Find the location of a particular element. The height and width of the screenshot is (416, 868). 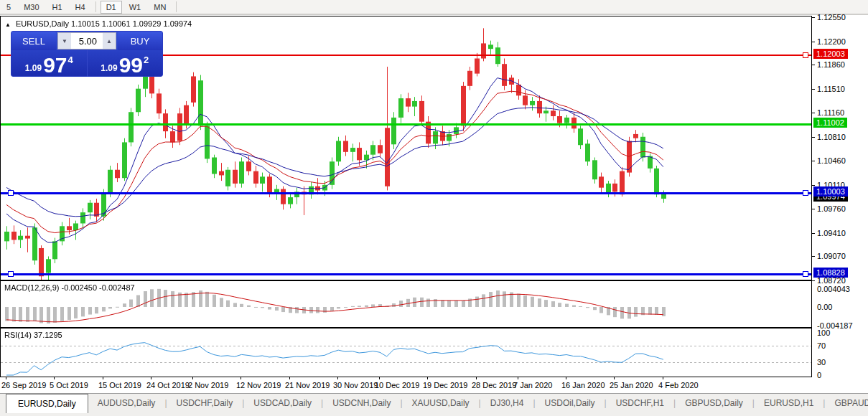

date-tick-label: 7 Jan 2020 is located at coordinates (533, 385).